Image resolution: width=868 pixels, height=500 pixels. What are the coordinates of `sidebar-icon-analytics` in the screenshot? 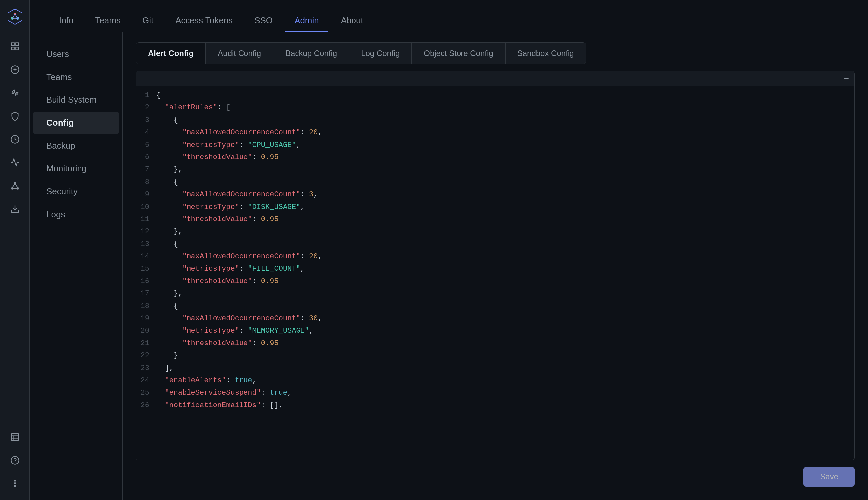 It's located at (15, 93).